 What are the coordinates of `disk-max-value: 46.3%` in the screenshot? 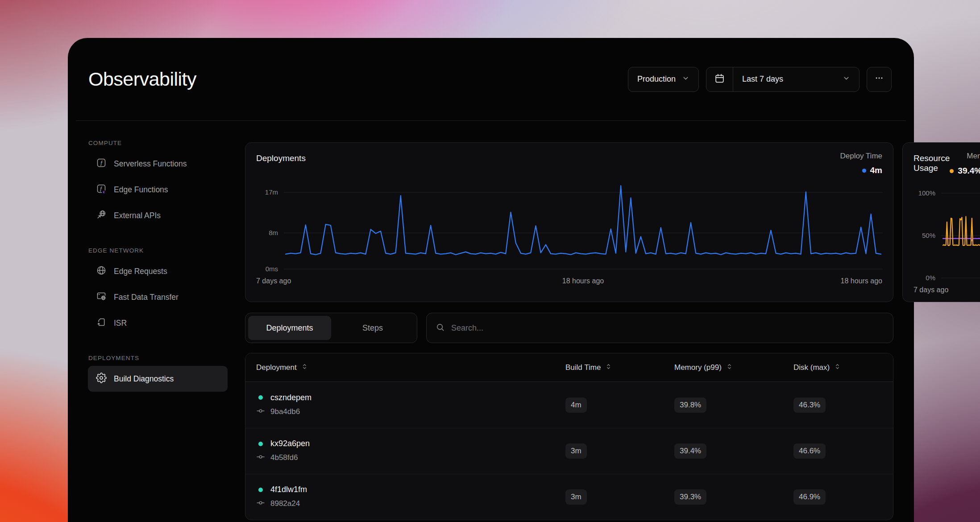 It's located at (810, 405).